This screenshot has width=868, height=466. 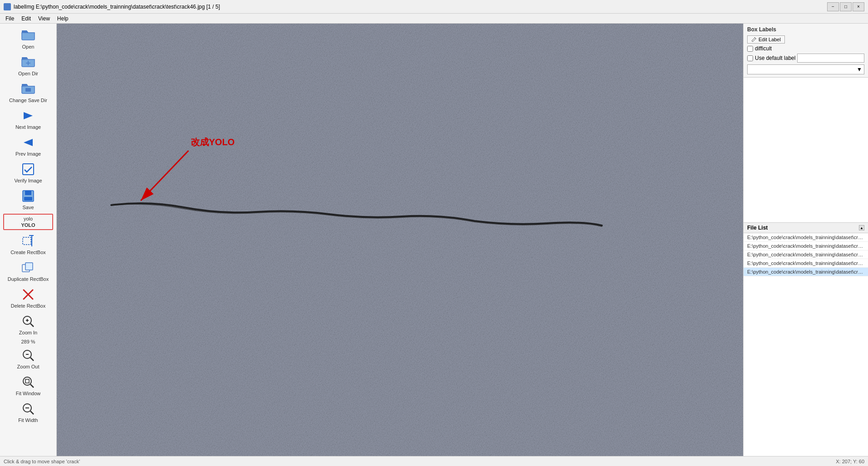 What do you see at coordinates (28, 225) in the screenshot?
I see `format-bottom-row: YOLO` at bounding box center [28, 225].